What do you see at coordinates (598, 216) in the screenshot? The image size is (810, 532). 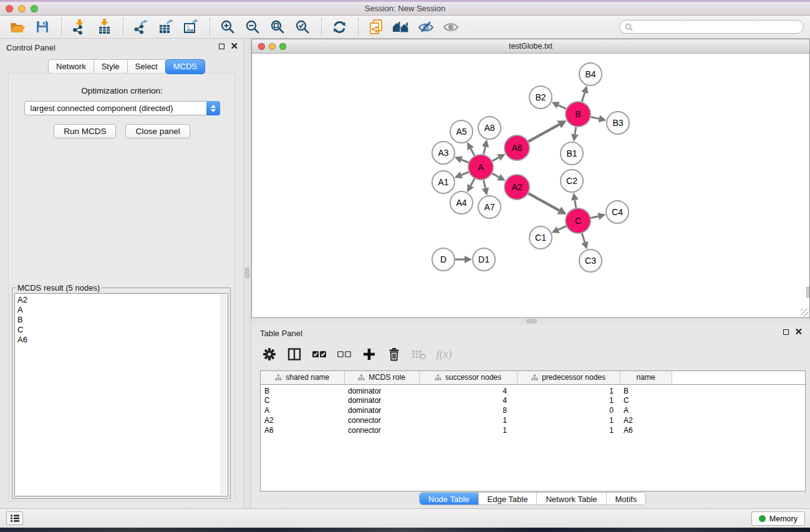 I see `graph-edge-C-C4` at bounding box center [598, 216].